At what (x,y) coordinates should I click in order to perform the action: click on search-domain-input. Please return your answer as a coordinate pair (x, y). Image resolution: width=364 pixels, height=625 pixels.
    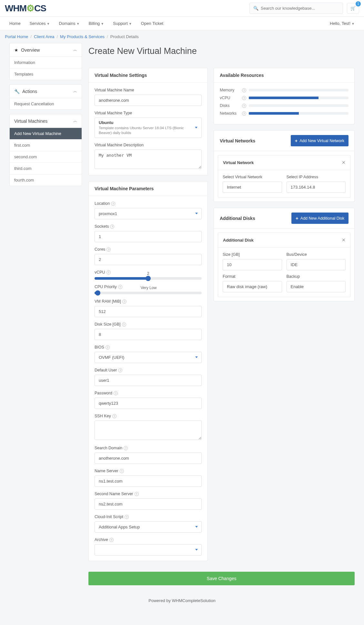
    Looking at the image, I should click on (148, 458).